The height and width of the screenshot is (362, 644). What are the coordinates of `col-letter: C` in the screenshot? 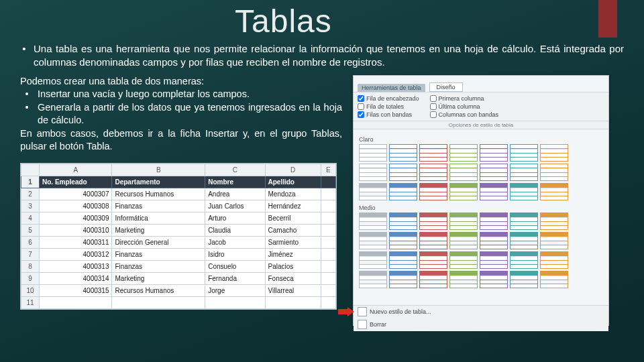 It's located at (235, 170).